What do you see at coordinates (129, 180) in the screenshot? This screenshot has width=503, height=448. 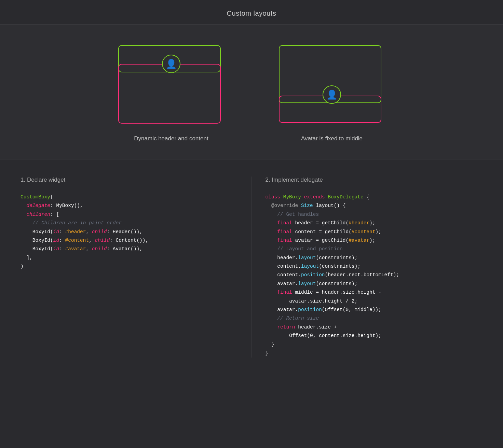 I see `section1-title: 1. Declare widget` at bounding box center [129, 180].